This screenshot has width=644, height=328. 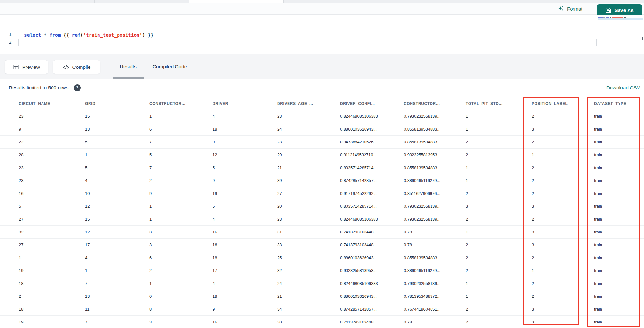 What do you see at coordinates (245, 104) in the screenshot?
I see `column-header-driver: DRIVER` at bounding box center [245, 104].